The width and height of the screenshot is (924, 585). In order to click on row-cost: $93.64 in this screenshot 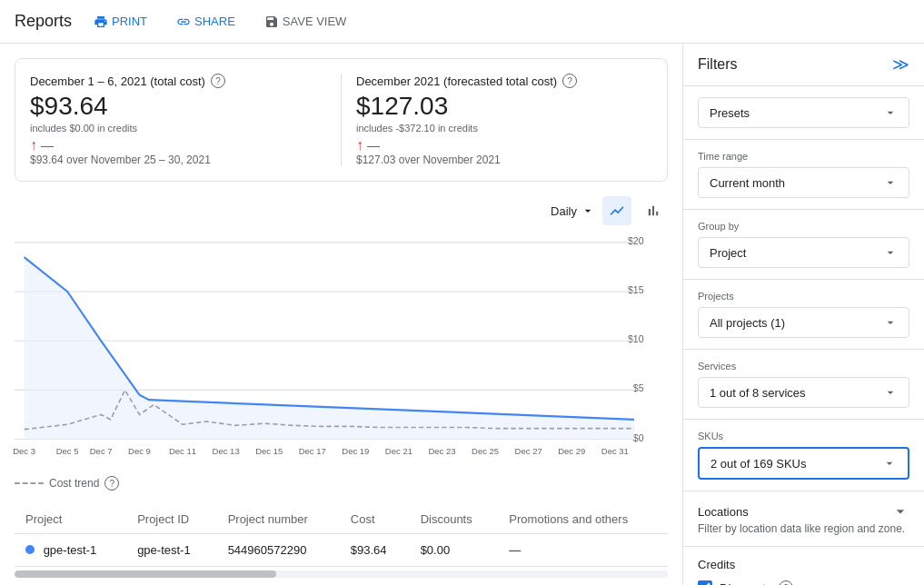, I will do `click(374, 550)`.